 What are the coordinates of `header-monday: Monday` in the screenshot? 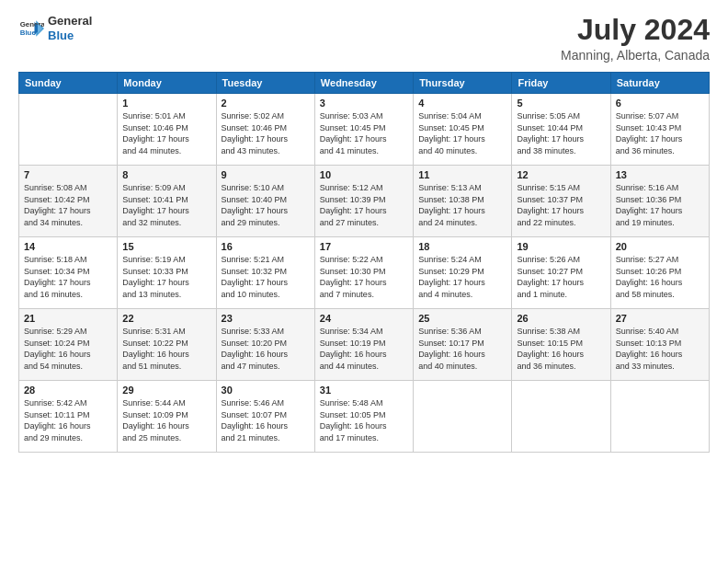 It's located at (167, 83).